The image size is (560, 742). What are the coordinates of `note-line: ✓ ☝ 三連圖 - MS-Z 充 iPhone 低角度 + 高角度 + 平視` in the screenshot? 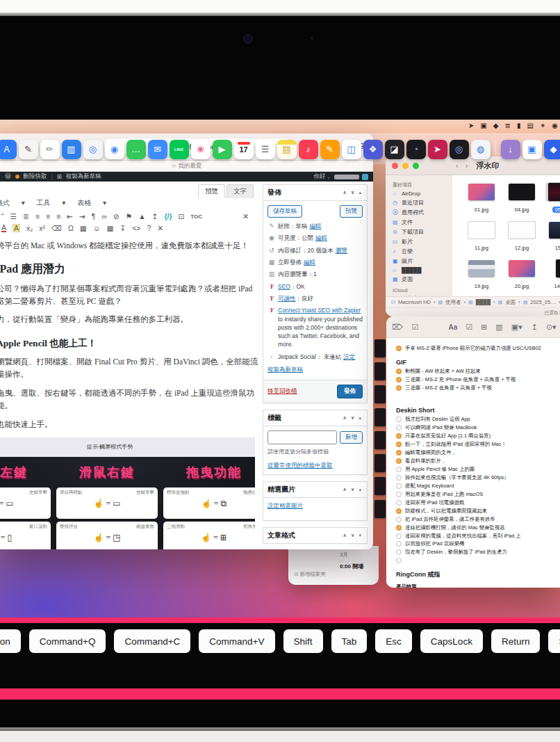 It's located at (476, 380).